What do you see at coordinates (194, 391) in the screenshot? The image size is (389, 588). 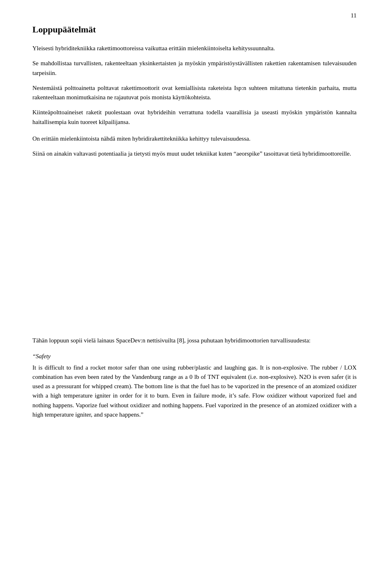 I see `quote-text: It is difficult to find a rocket motor s…` at bounding box center [194, 391].